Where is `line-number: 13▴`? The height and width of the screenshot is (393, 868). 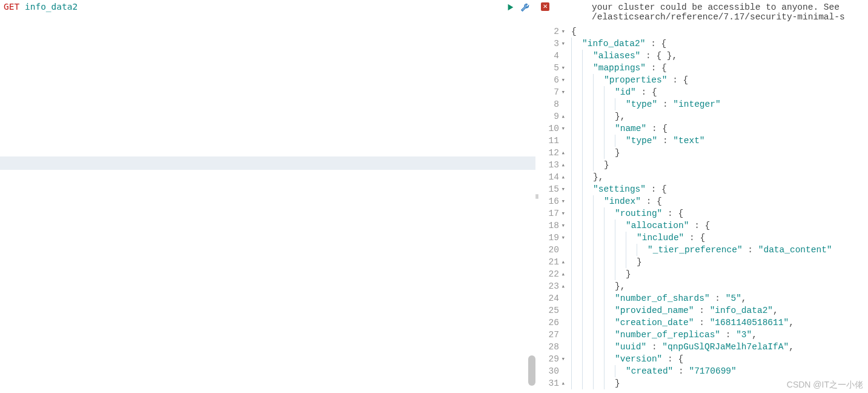 line-number: 13▴ is located at coordinates (554, 165).